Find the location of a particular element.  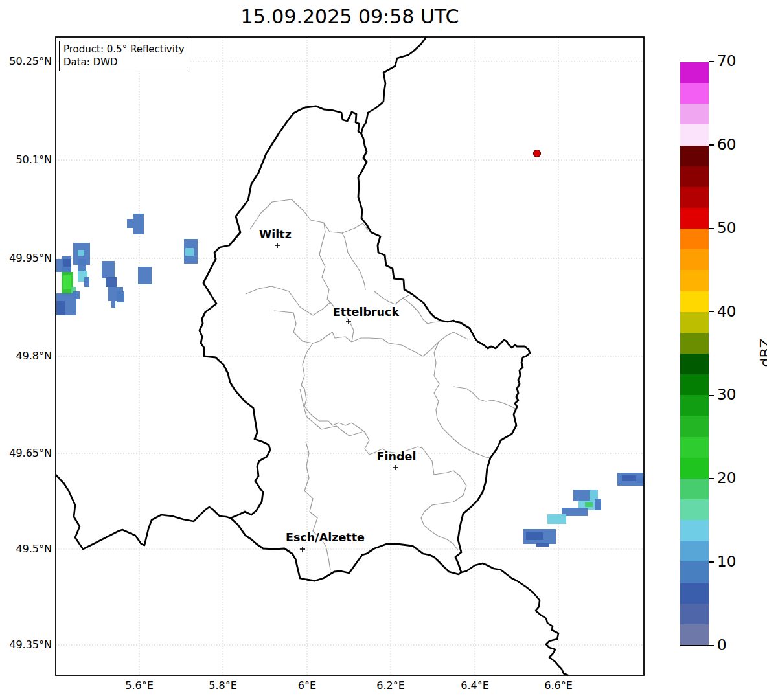

colorbar-tick-label: 30 is located at coordinates (727, 395).